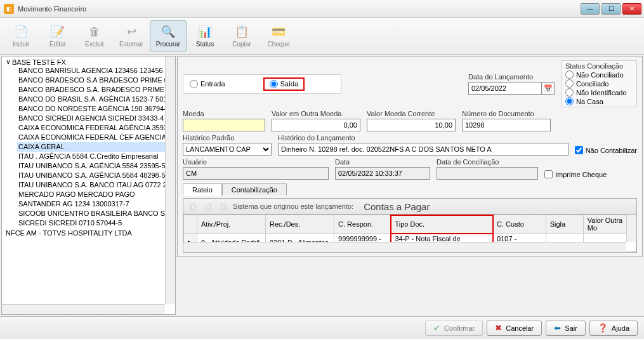 This screenshot has height=339, width=644. I want to click on col-tipodoc: Tipo Doc., so click(442, 225).